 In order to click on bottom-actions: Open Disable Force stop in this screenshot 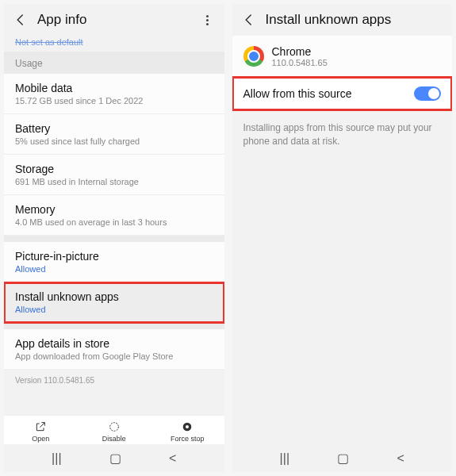, I will do `click(114, 430)`.